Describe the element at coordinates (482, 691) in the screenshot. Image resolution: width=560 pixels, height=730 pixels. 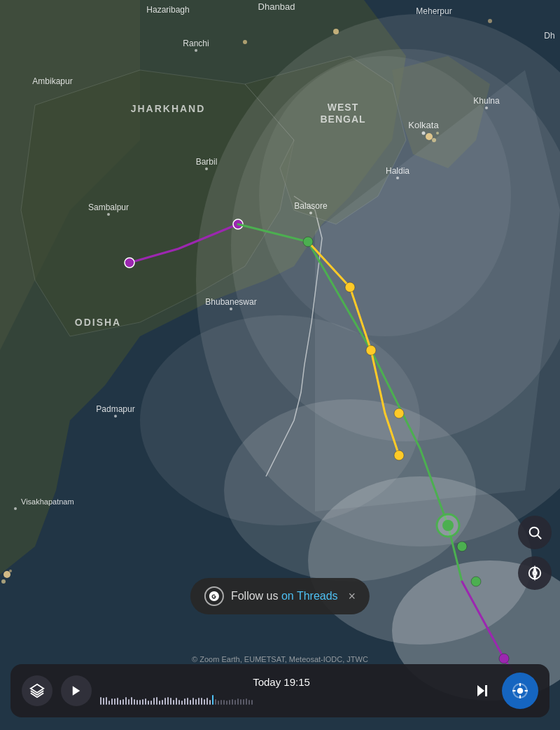
I see `skip-button` at that location.